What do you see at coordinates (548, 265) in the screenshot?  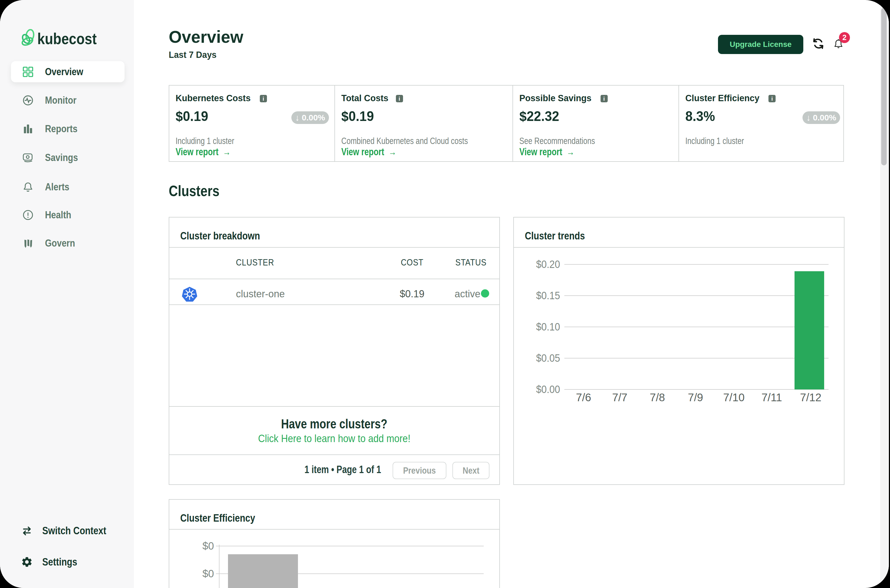 I see `svg-text: $0.20` at bounding box center [548, 265].